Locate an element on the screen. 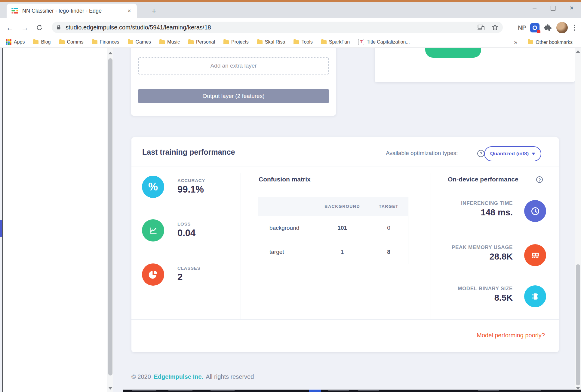 The width and height of the screenshot is (581, 392). close-button: × is located at coordinates (572, 8).